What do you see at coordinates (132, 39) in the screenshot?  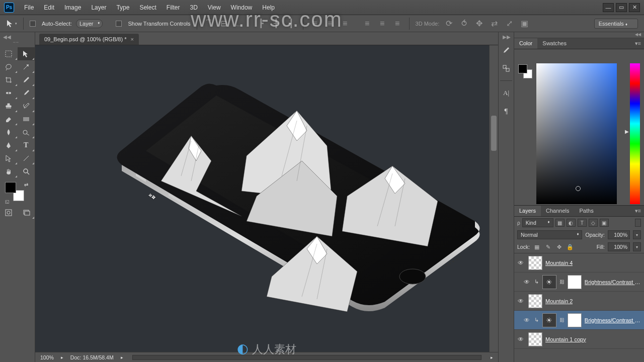 I see `close-tab-icon: ×` at bounding box center [132, 39].